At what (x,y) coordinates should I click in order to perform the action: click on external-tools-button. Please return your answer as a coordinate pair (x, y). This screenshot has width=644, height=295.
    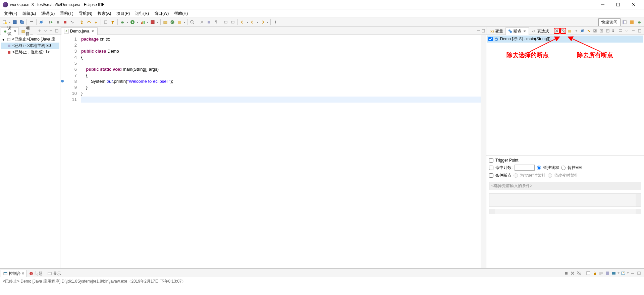
    Looking at the image, I should click on (153, 22).